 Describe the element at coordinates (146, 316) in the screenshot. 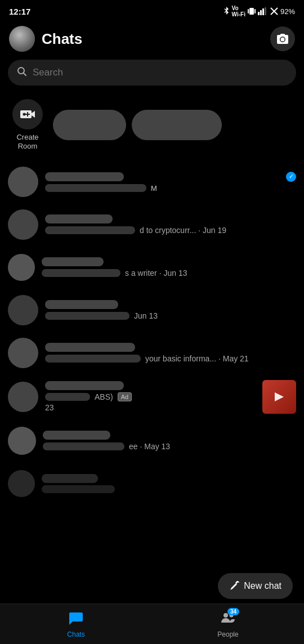

I see `chat-preview-text: Jun 13` at that location.